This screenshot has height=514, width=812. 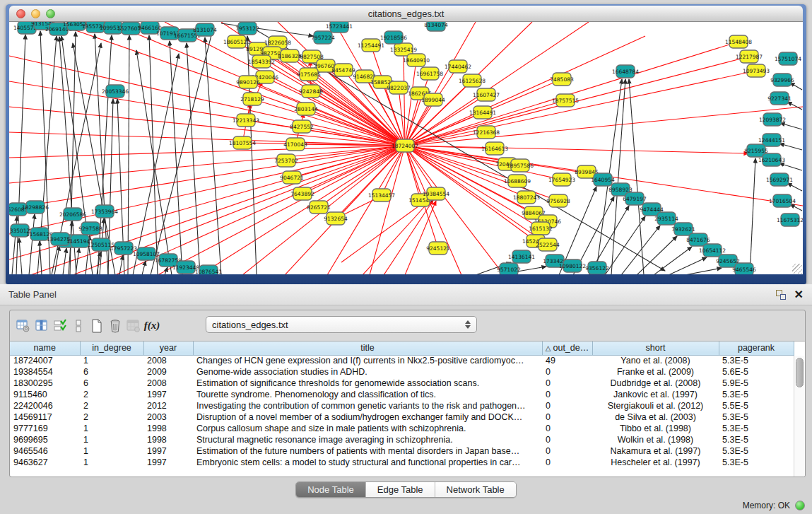 I want to click on graph-node: 16164613, so click(x=495, y=148).